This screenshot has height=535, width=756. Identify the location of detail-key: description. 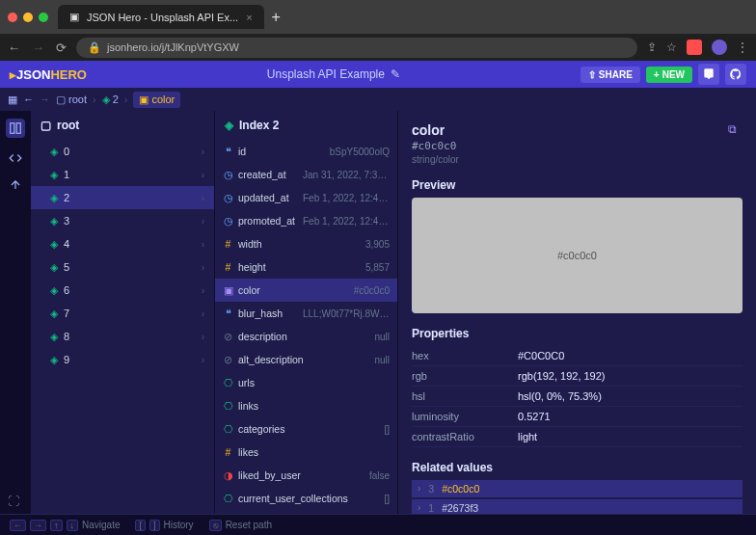
(262, 336).